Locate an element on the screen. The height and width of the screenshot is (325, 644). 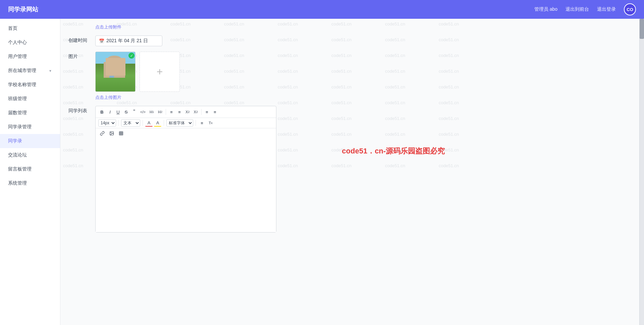
back-to-frontend-link: 退出到前台 is located at coordinates (577, 9).